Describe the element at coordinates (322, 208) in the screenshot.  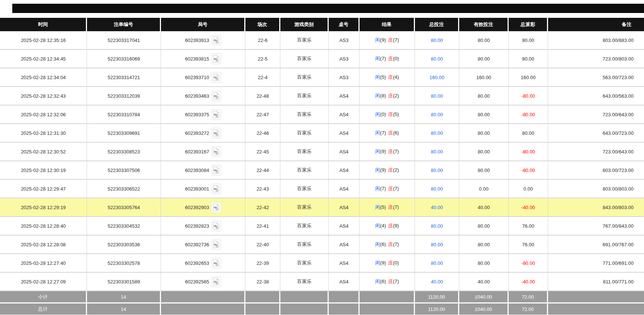
I see `table-row: 2025-02-28 12:29:19 522303305764 6023929…` at that location.